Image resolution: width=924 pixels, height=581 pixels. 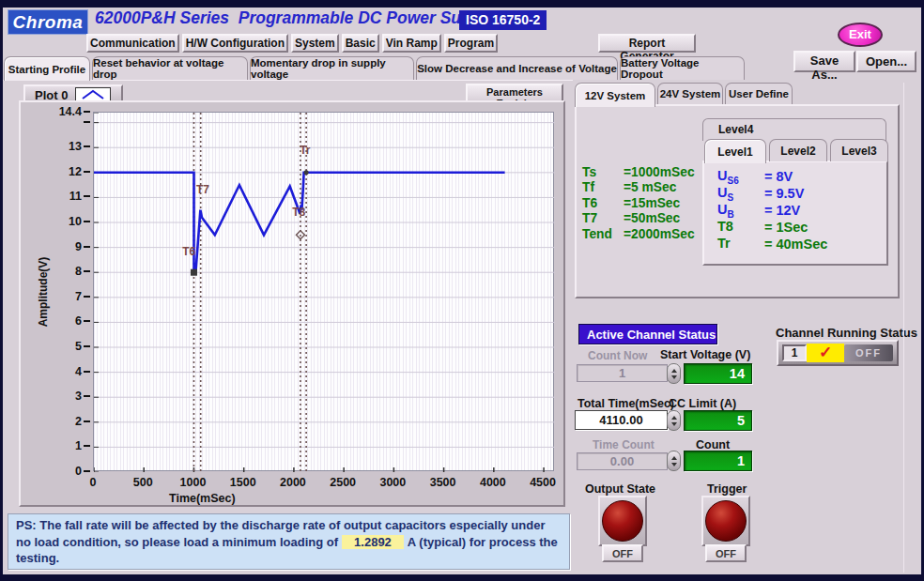 I want to click on output-state-label: Output State, so click(x=620, y=489).